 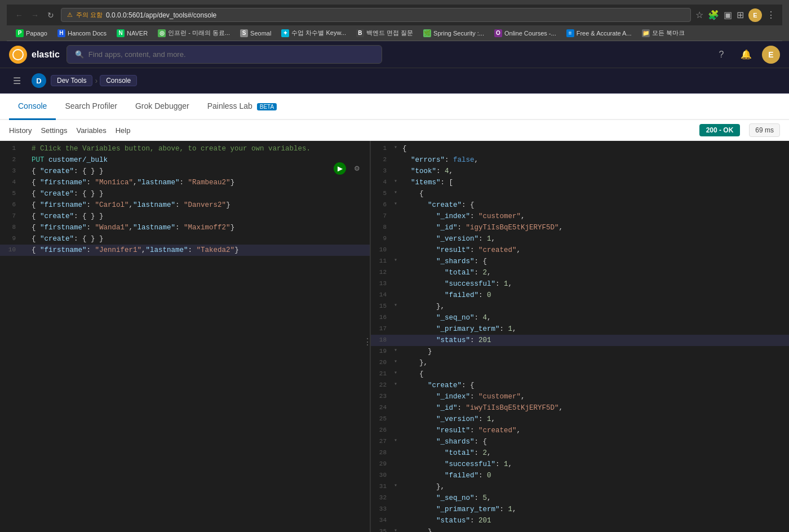 What do you see at coordinates (200, 160) in the screenshot?
I see `line-content: PUT customer/_bulk` at bounding box center [200, 160].